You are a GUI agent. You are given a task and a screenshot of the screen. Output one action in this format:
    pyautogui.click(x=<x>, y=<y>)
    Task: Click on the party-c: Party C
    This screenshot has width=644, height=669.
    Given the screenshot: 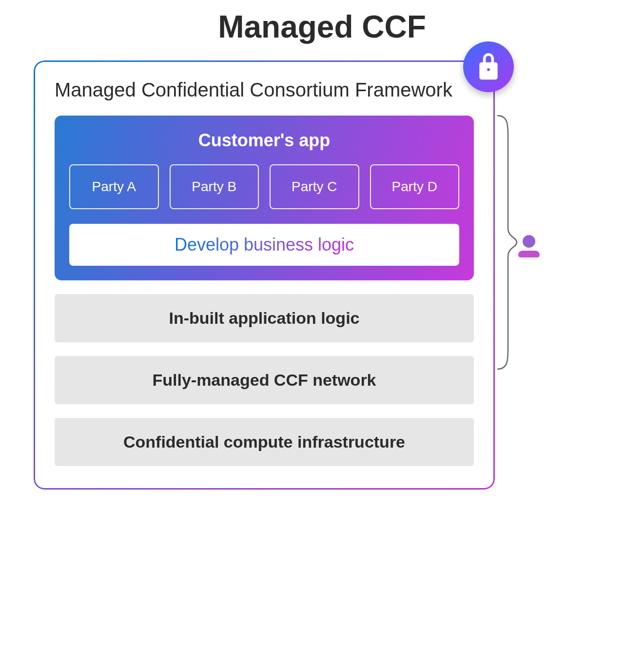 What is the action you would take?
    pyautogui.click(x=314, y=187)
    